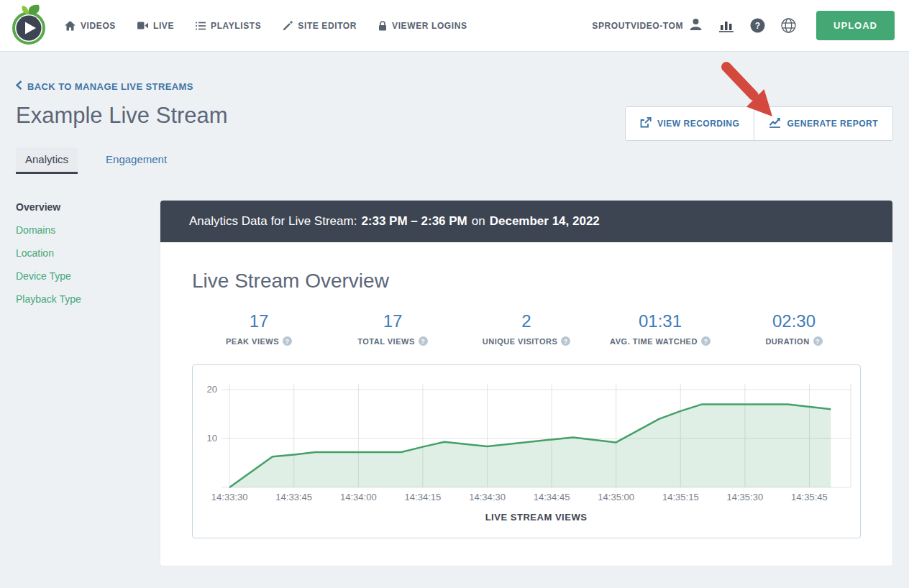 This screenshot has height=588, width=909. What do you see at coordinates (526, 221) in the screenshot?
I see `analytics-banner: Analytics Data for Live Stream: 2:33 PM …` at bounding box center [526, 221].